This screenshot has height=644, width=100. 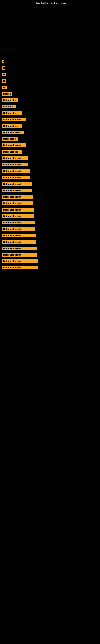 What do you see at coordinates (51, 62) in the screenshot?
I see `bar-row: s` at bounding box center [51, 62].